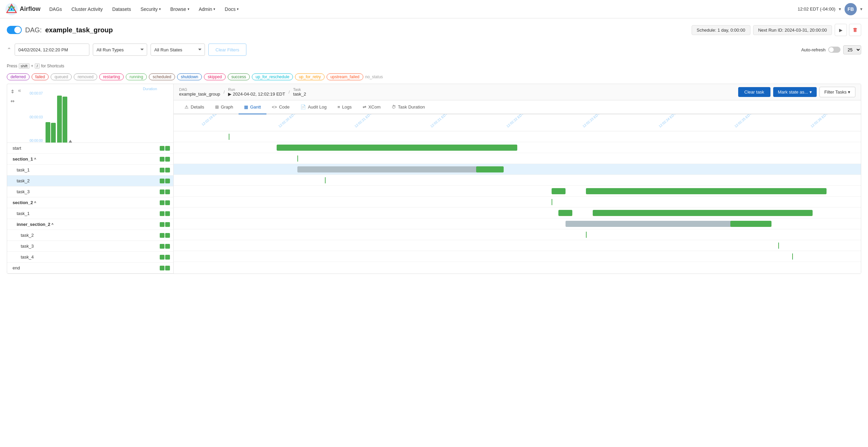 The height and width of the screenshot is (447, 868). What do you see at coordinates (180, 9) in the screenshot?
I see `nav-browse: Browse ▾` at bounding box center [180, 9].